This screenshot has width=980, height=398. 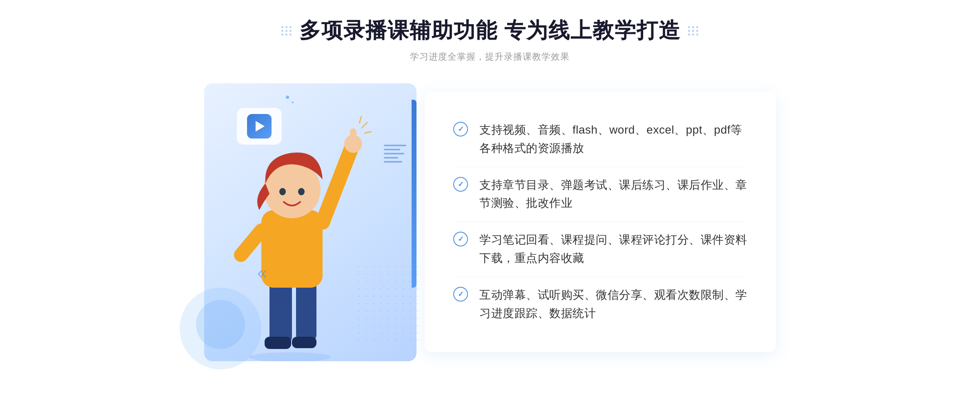 What do you see at coordinates (600, 304) in the screenshot?
I see `feature-item-4: ✓互动弹幕、试听购买、微信分享、观看次数限制、学习进度跟踪、数据统计` at bounding box center [600, 304].